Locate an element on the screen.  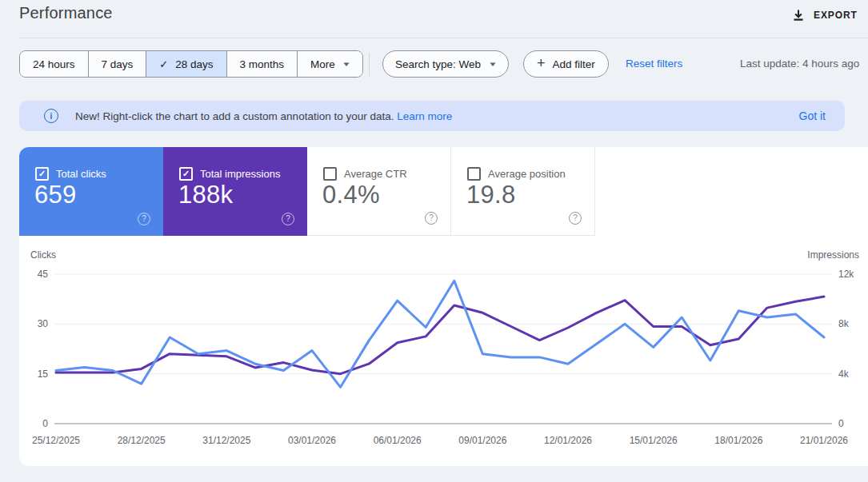
chip-label: 28 days is located at coordinates (194, 64).